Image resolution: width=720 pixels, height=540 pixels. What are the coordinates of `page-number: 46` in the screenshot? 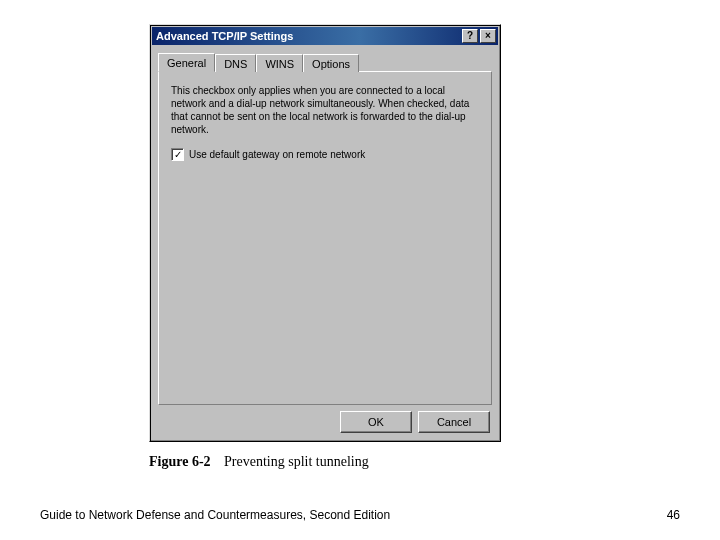 It's located at (674, 515).